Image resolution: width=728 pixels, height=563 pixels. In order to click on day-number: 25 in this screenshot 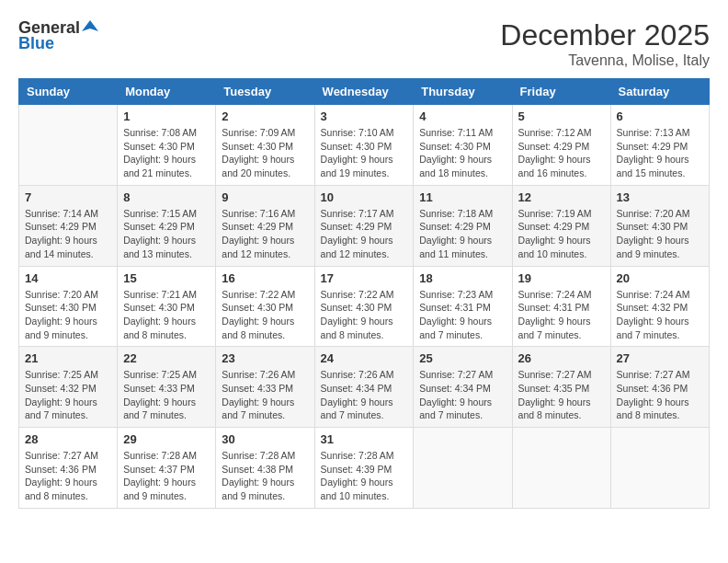, I will do `click(462, 359)`.